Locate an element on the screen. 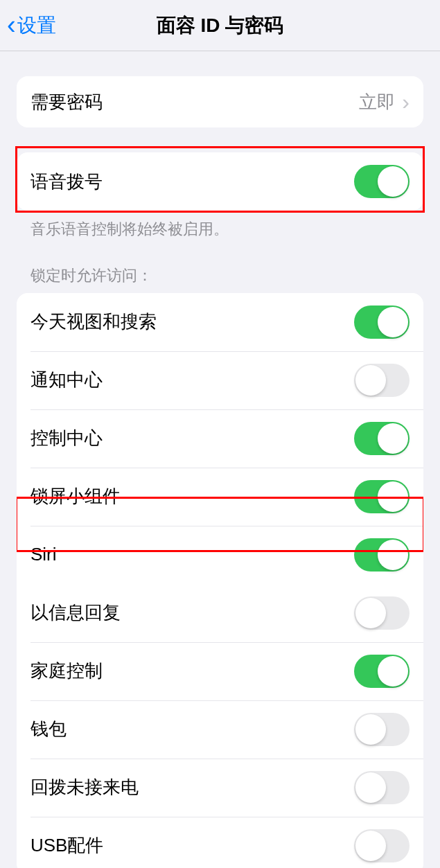 The height and width of the screenshot is (868, 440). lock-item-label: 以信息回复 is located at coordinates (76, 612).